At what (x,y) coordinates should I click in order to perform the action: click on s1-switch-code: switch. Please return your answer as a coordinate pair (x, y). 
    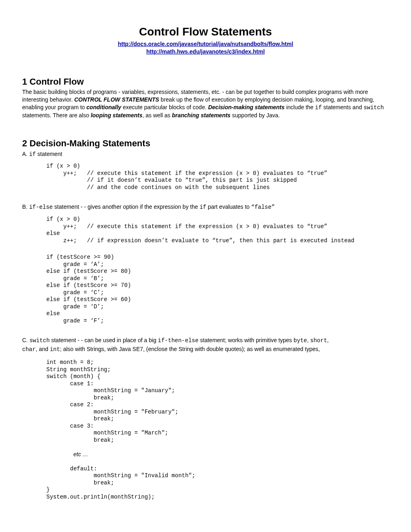
    Looking at the image, I should click on (374, 108).